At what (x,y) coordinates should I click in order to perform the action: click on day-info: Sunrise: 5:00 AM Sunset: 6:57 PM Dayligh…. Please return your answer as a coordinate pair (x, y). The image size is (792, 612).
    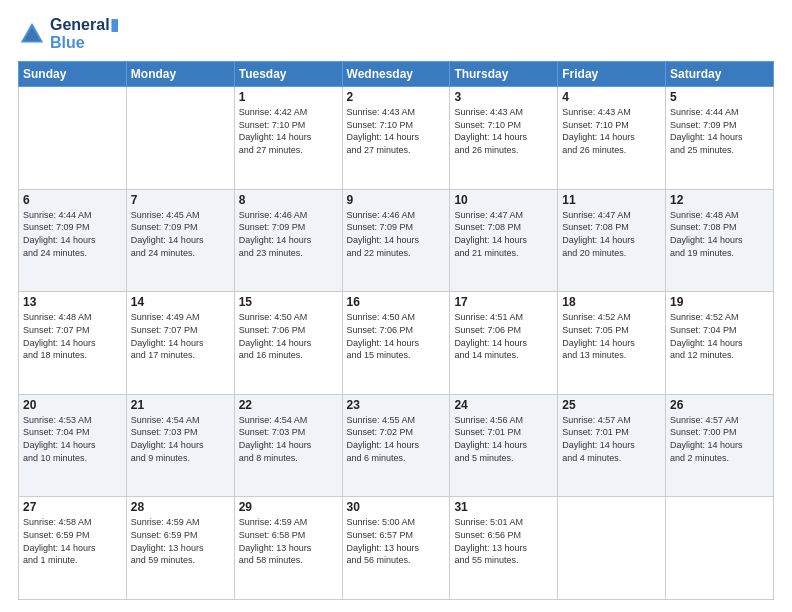
    Looking at the image, I should click on (396, 541).